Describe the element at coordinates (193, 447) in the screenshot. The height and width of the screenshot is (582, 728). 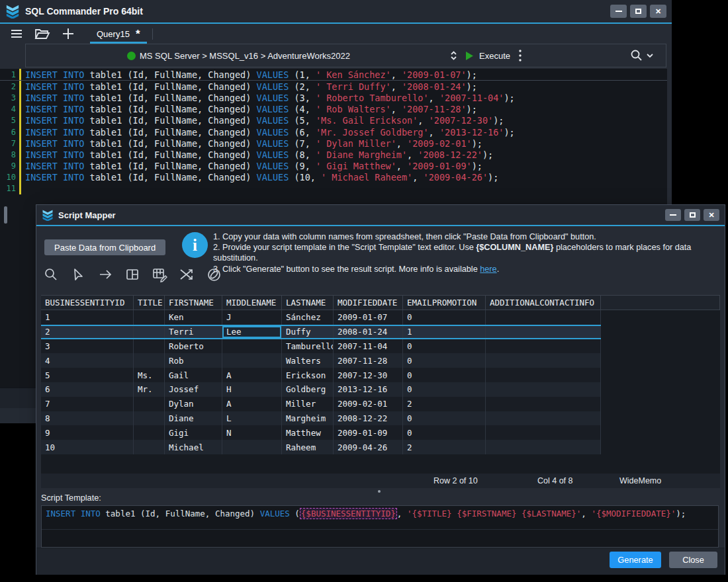
I see `table-cell: Michael` at that location.